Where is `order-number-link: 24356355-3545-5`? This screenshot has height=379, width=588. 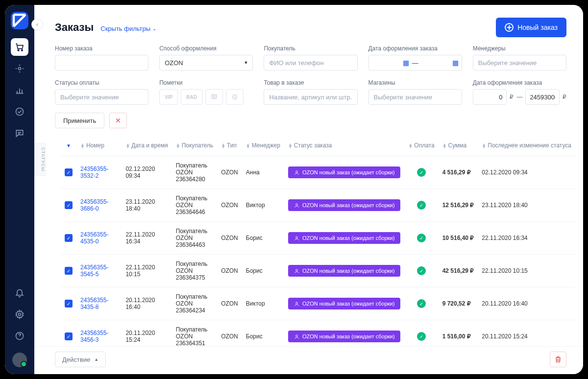
order-number-link: 24356355-3545-5 is located at coordinates (94, 271).